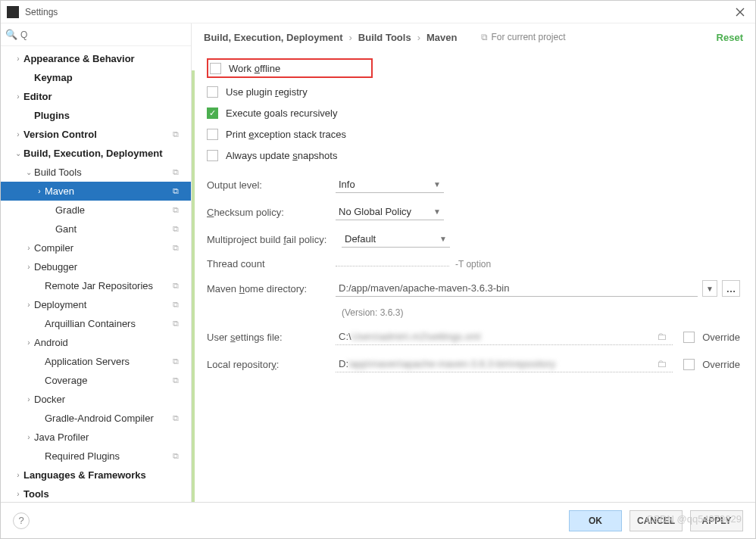 This screenshot has height=539, width=756. I want to click on user-settings-label: User settings file:, so click(271, 338).